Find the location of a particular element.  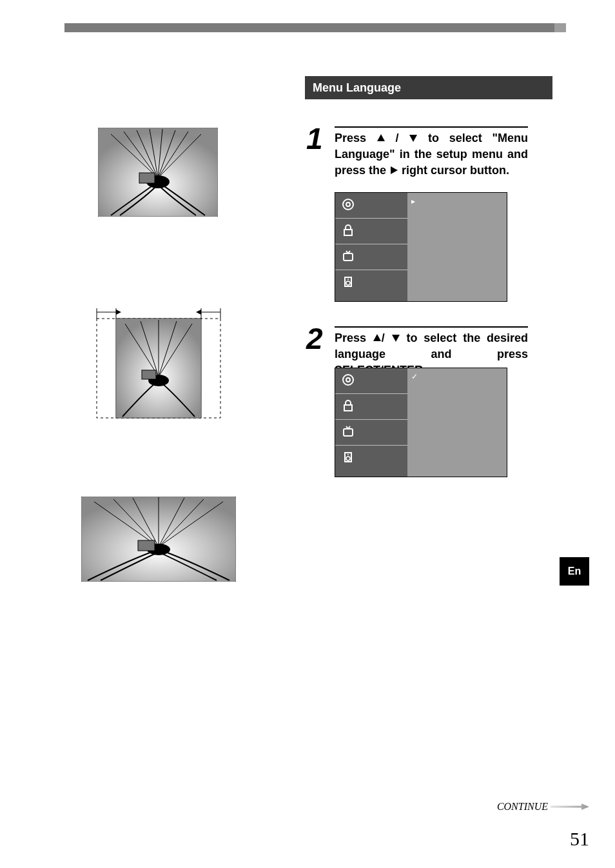

section-header-menu-language: Menu Language is located at coordinates (429, 88).